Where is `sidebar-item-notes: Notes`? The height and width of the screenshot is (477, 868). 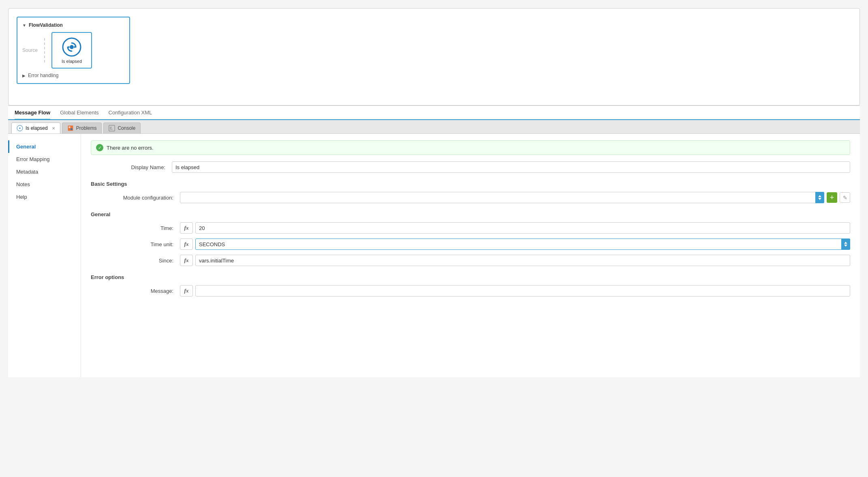
sidebar-item-notes: Notes is located at coordinates (45, 184).